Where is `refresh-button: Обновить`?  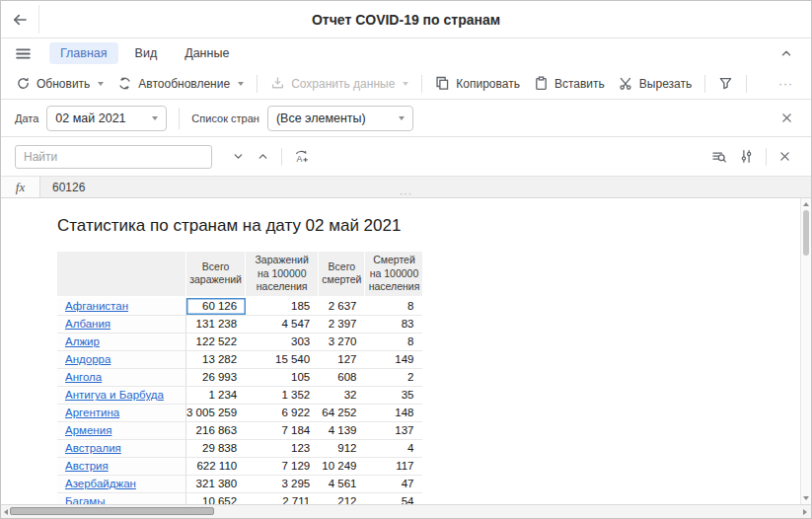
refresh-button: Обновить is located at coordinates (59, 83).